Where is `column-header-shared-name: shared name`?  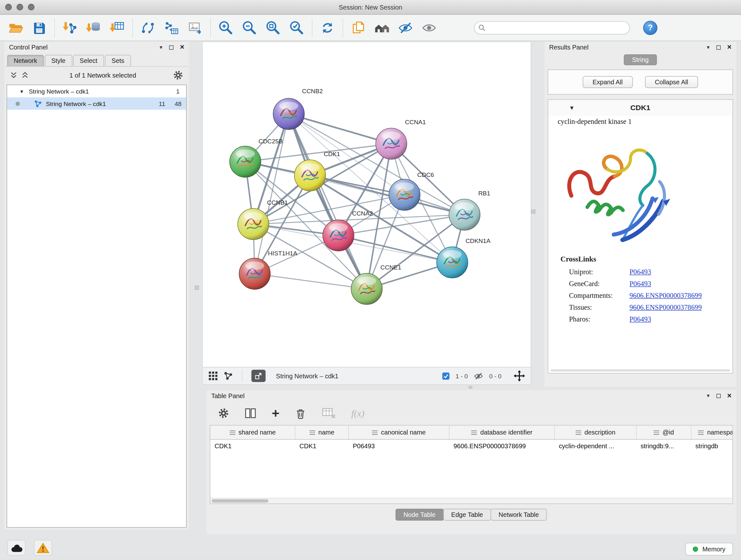 column-header-shared-name: shared name is located at coordinates (253, 433).